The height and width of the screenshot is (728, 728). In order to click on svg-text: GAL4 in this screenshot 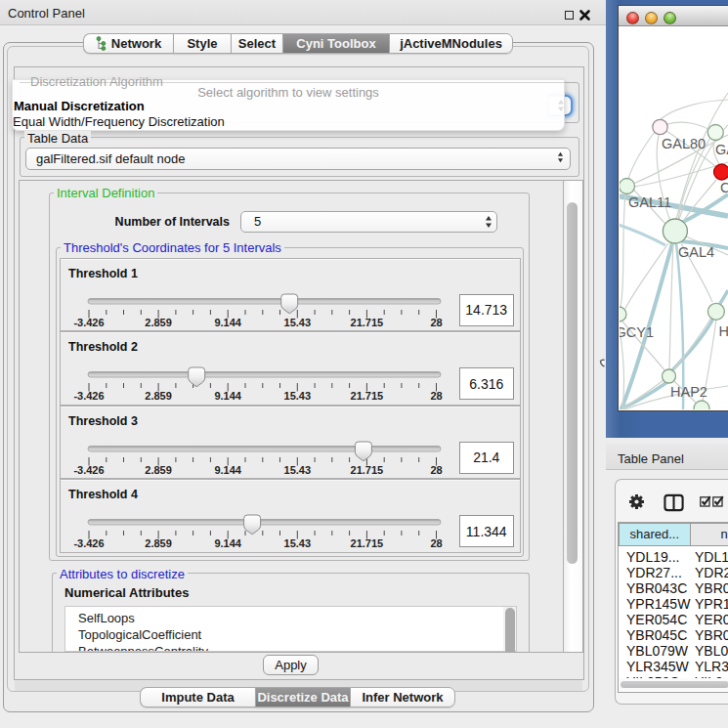, I will do `click(696, 252)`.